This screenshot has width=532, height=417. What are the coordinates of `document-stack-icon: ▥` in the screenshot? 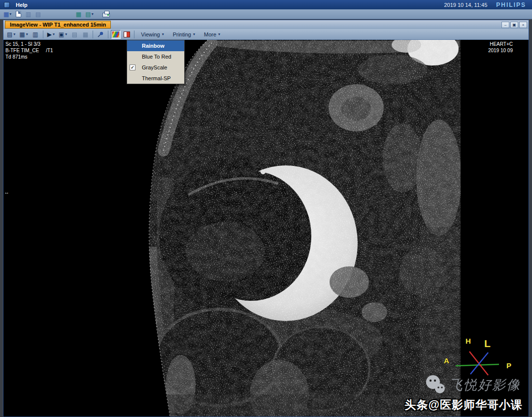 It's located at (29, 14).